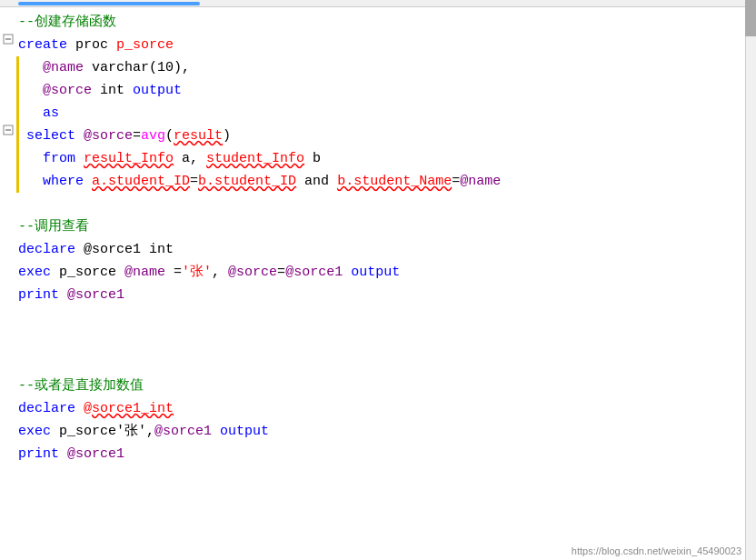  Describe the element at coordinates (378, 273) in the screenshot. I see `table-row: exec p_sorce @name ='张', @sorce=@sorce1 …` at that location.